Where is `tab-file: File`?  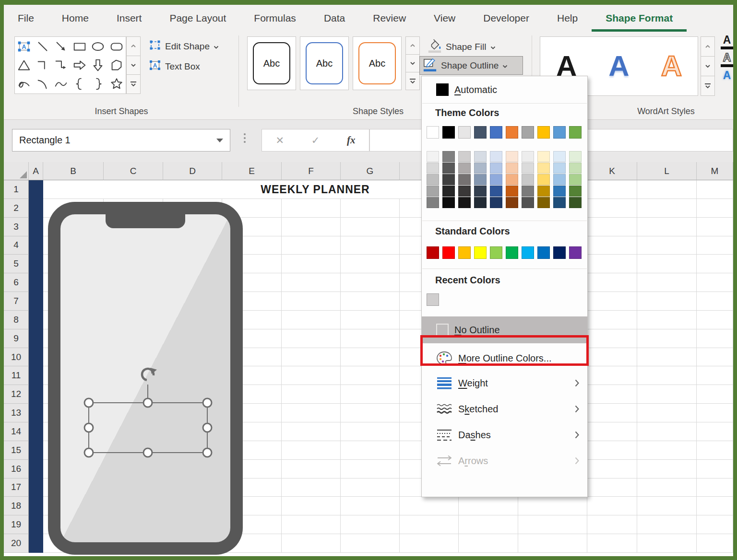
tab-file: File is located at coordinates (26, 18).